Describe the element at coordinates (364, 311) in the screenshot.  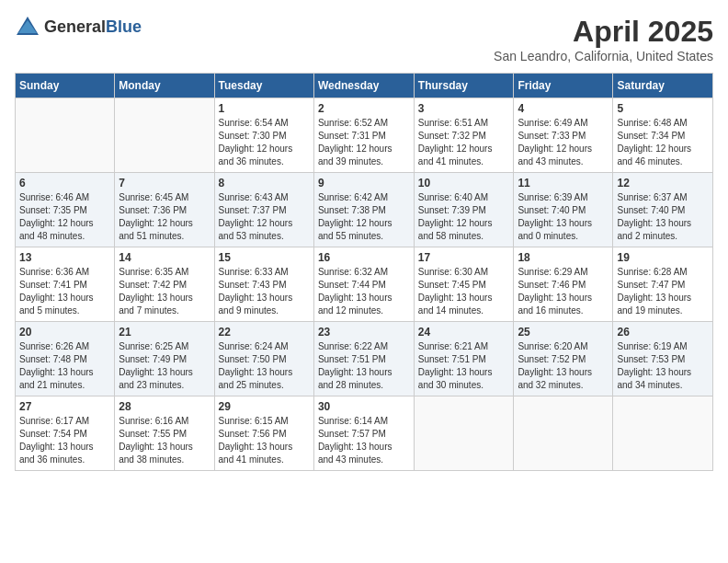
I see `day-info: and 12 minutes.` at that location.